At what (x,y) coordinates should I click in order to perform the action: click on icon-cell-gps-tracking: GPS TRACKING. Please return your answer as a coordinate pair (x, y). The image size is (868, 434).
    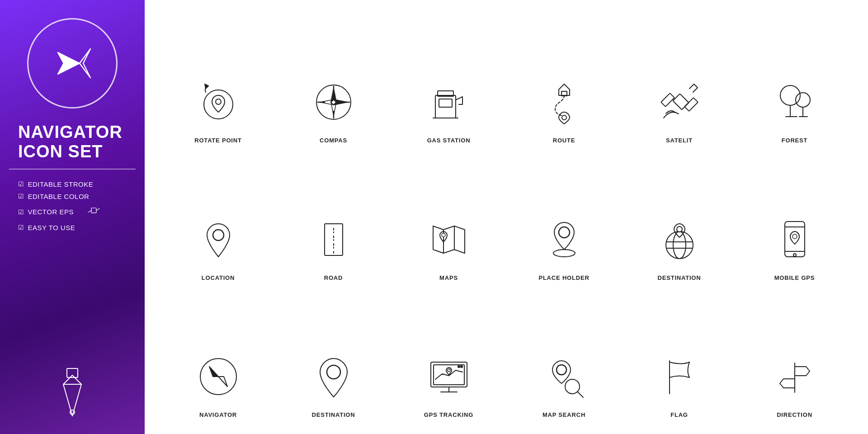
    Looking at the image, I should click on (448, 354).